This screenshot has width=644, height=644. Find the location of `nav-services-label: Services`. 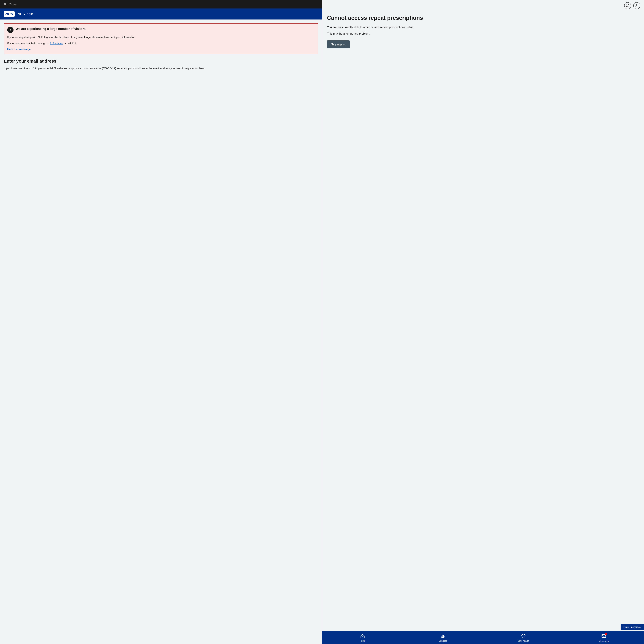

nav-services-label: Services is located at coordinates (443, 641).